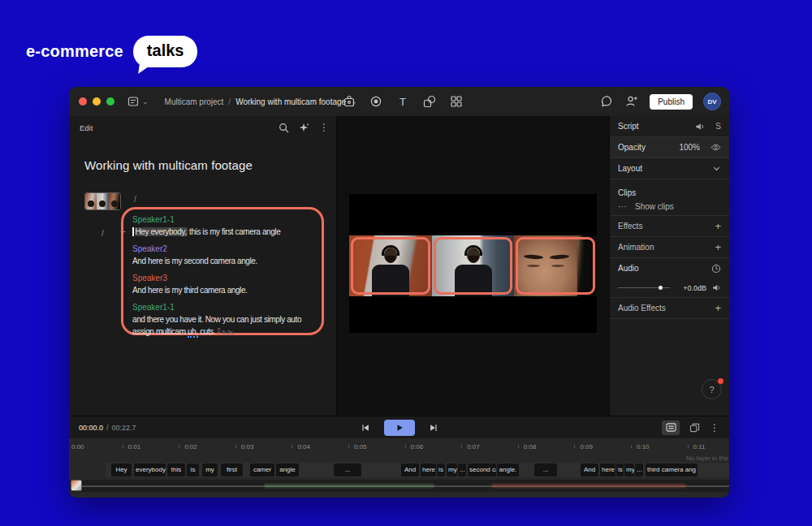 This screenshot has height=526, width=812. Describe the element at coordinates (176, 470) in the screenshot. I see `word-block: this` at that location.